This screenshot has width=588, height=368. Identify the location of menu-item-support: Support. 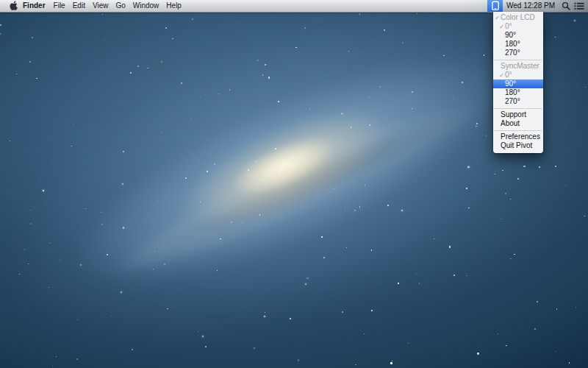
(518, 115).